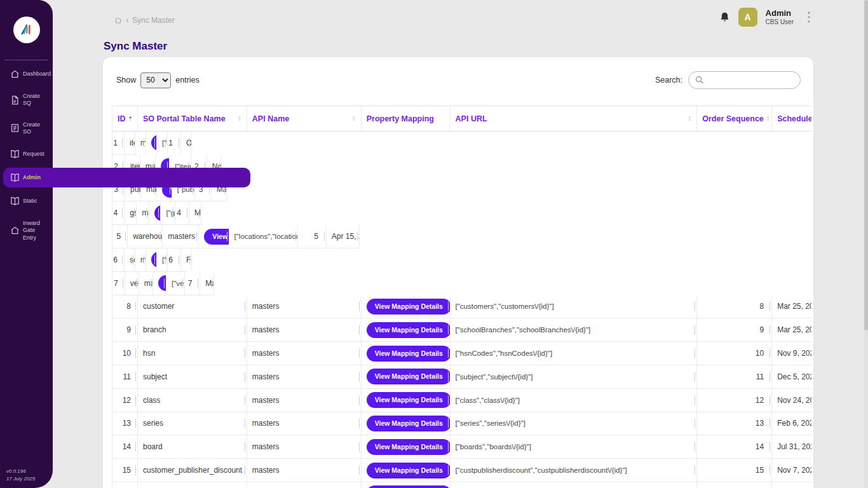 The width and height of the screenshot is (868, 488). Describe the element at coordinates (304, 118) in the screenshot. I see `column-header-api-name: API Name ▲▼` at that location.